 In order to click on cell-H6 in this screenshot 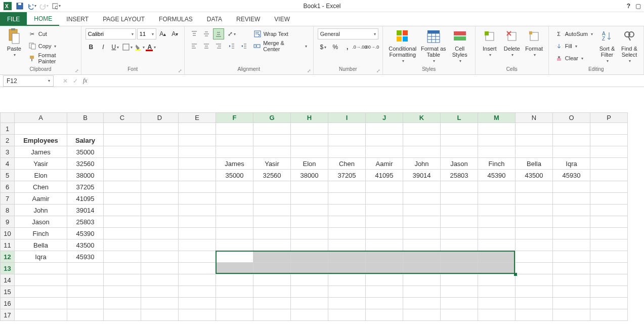, I will do `click(310, 187)`.